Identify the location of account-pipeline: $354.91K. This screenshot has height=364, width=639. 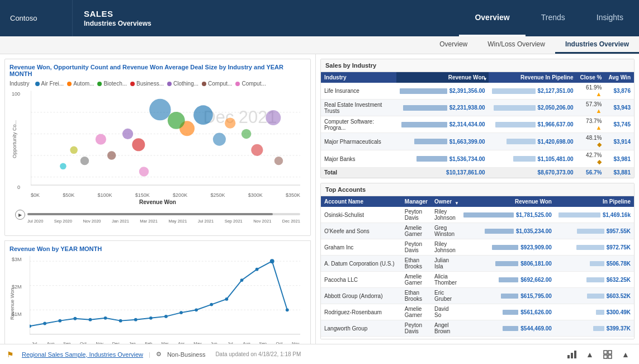
(595, 338).